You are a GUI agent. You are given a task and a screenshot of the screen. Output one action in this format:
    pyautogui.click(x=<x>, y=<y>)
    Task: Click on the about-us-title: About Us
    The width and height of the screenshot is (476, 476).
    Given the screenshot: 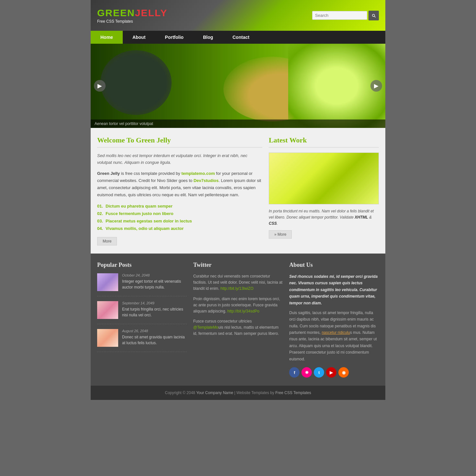 What is the action you would take?
    pyautogui.click(x=334, y=265)
    